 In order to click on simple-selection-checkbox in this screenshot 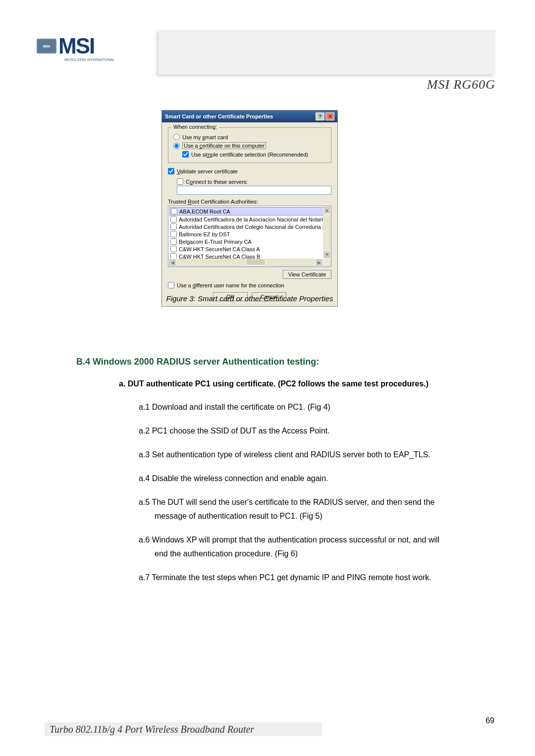, I will do `click(185, 155)`.